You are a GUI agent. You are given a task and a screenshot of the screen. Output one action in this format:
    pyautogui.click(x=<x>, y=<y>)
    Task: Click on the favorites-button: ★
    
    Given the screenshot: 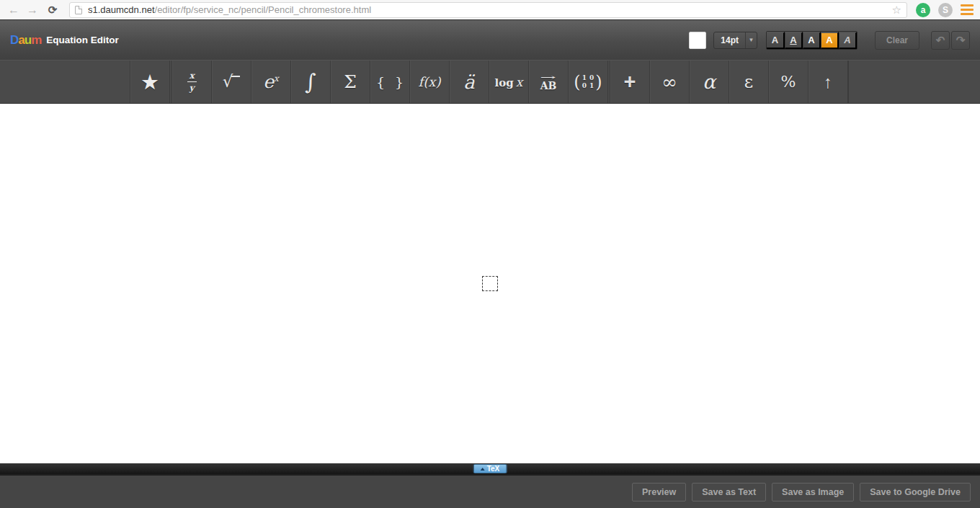 What is the action you would take?
    pyautogui.click(x=150, y=82)
    